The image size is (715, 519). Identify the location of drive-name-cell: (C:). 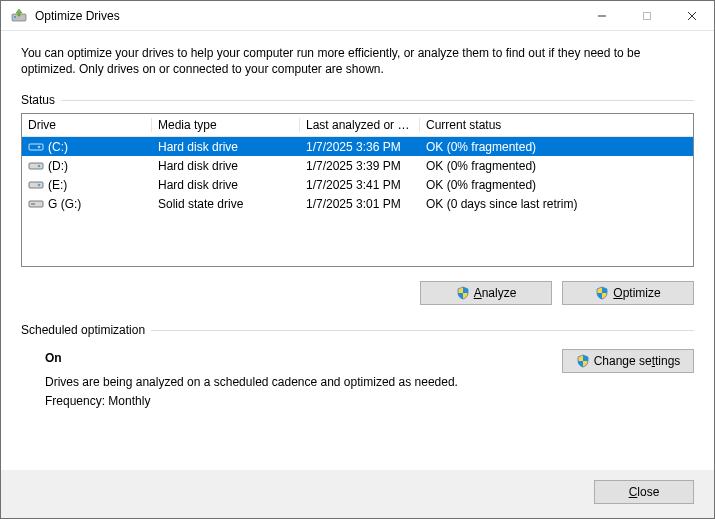
(87, 147).